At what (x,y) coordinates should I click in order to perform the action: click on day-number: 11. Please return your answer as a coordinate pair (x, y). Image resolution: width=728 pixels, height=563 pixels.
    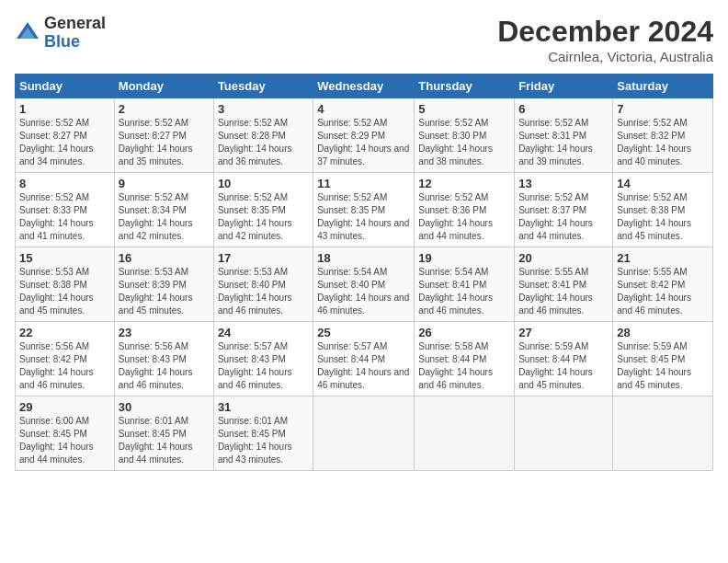
    Looking at the image, I should click on (364, 184).